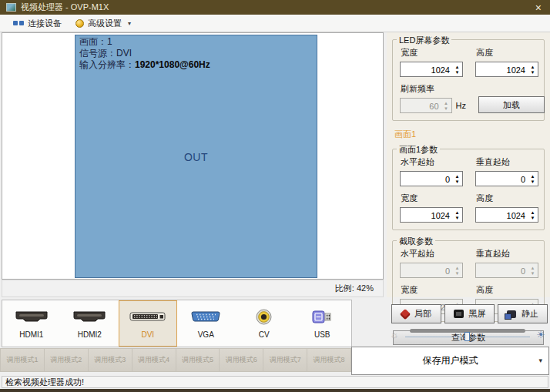  What do you see at coordinates (431, 215) in the screenshot?
I see `pic-width-spinner: 1024 ▲▼` at bounding box center [431, 215].